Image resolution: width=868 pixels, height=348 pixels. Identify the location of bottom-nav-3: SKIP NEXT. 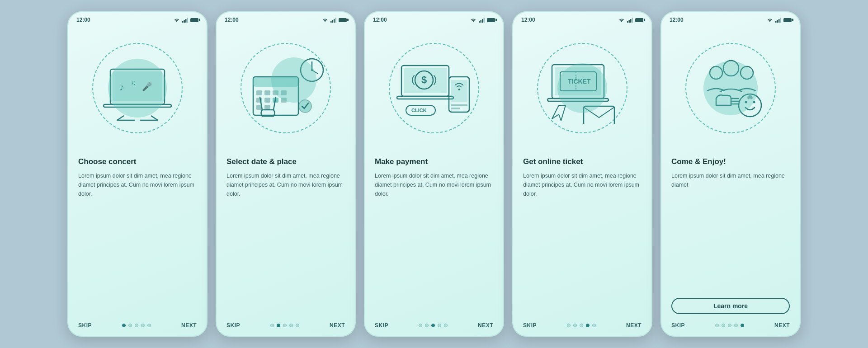
(434, 327).